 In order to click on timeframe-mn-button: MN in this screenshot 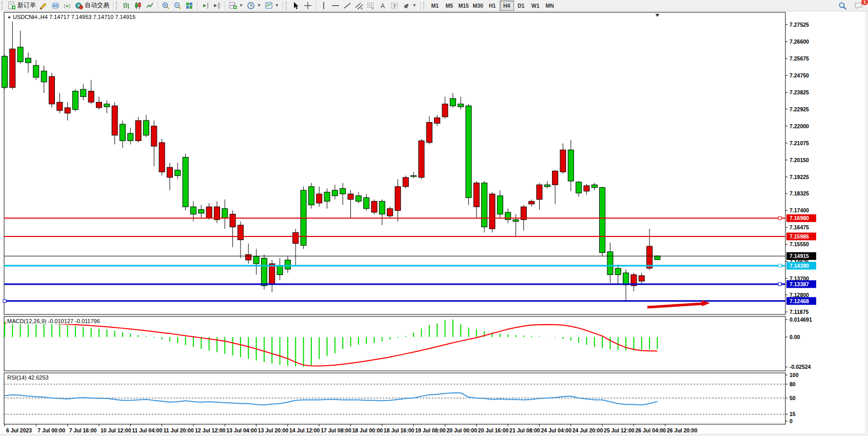, I will do `click(550, 6)`.